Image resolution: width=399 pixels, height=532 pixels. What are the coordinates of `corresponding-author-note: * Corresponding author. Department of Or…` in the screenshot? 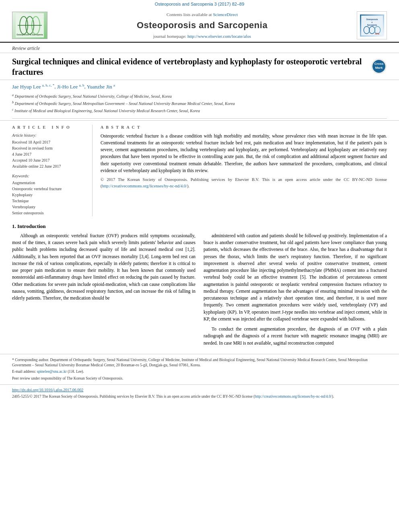 It's located at (200, 363).